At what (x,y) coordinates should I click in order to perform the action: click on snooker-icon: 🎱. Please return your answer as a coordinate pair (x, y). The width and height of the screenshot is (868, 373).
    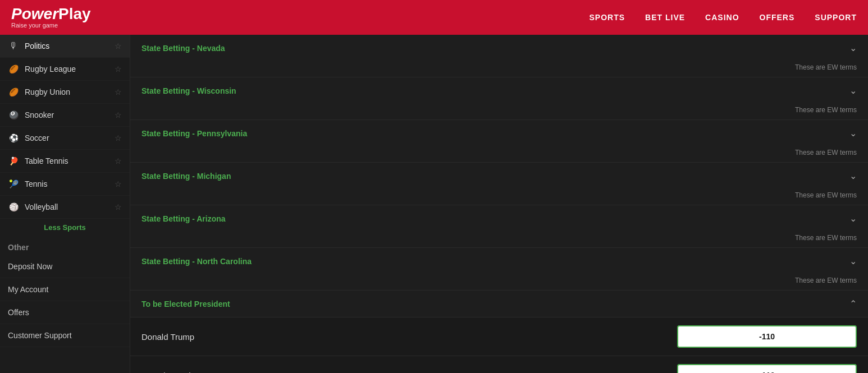
    Looking at the image, I should click on (13, 115).